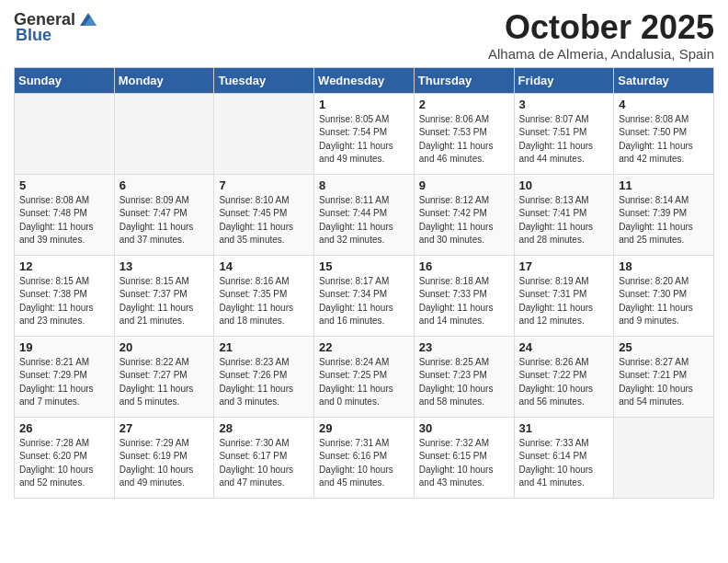 The height and width of the screenshot is (563, 728). Describe the element at coordinates (64, 186) in the screenshot. I see `day-number: 5` at that location.